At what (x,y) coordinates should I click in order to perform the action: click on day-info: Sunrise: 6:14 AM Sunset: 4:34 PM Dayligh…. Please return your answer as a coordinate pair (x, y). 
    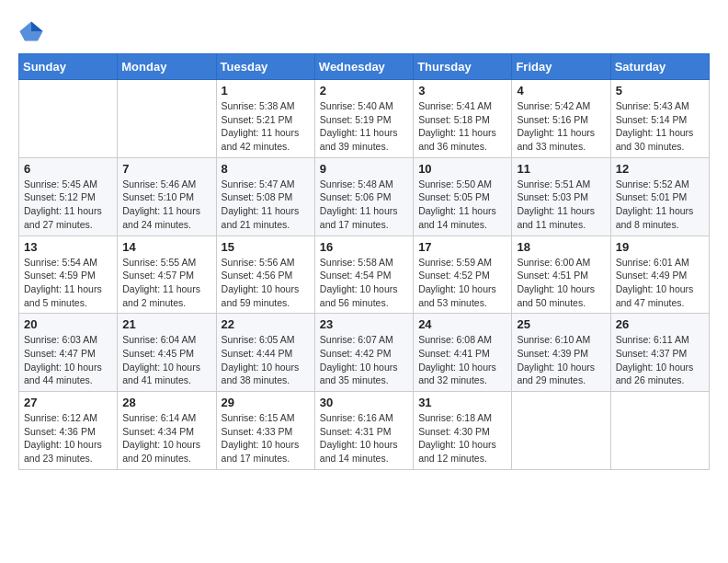
    Looking at the image, I should click on (166, 438).